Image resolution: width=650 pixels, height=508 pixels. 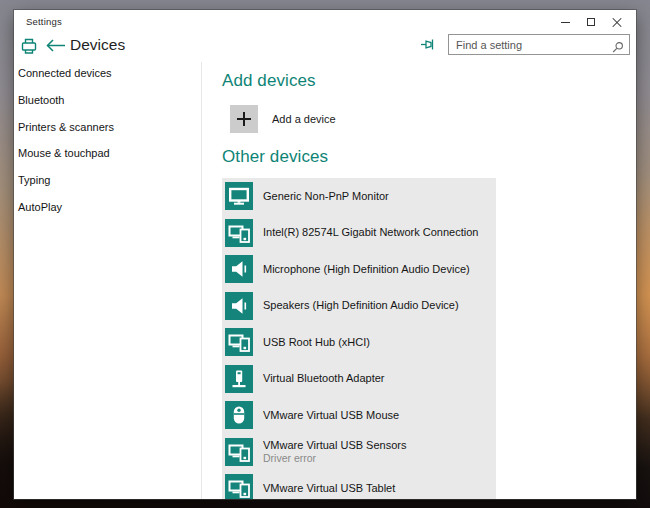 What do you see at coordinates (565, 22) in the screenshot?
I see `minimize-button` at bounding box center [565, 22].